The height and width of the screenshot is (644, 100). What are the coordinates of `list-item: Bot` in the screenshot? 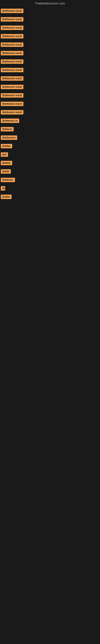 It's located at (50, 155).